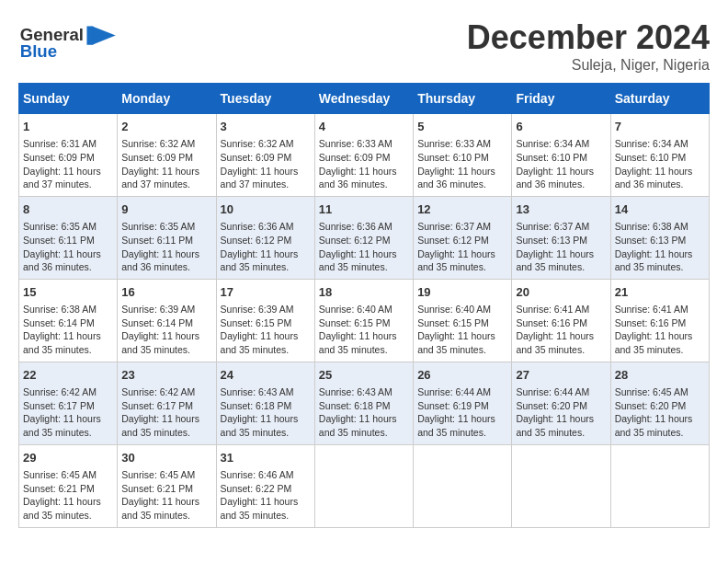 The width and height of the screenshot is (728, 563). What do you see at coordinates (561, 155) in the screenshot?
I see `calendar-cell: 6Sunrise: 6:34 AMSunset: 6:10 PMDaylight…` at bounding box center [561, 155].